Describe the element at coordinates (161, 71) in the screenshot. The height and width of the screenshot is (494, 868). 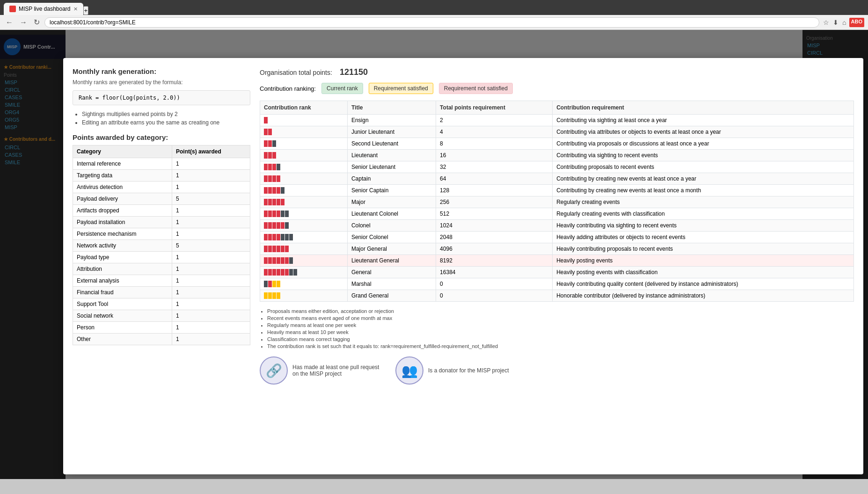
I see `monthly-rank-title: Monthly rank generation:` at that location.